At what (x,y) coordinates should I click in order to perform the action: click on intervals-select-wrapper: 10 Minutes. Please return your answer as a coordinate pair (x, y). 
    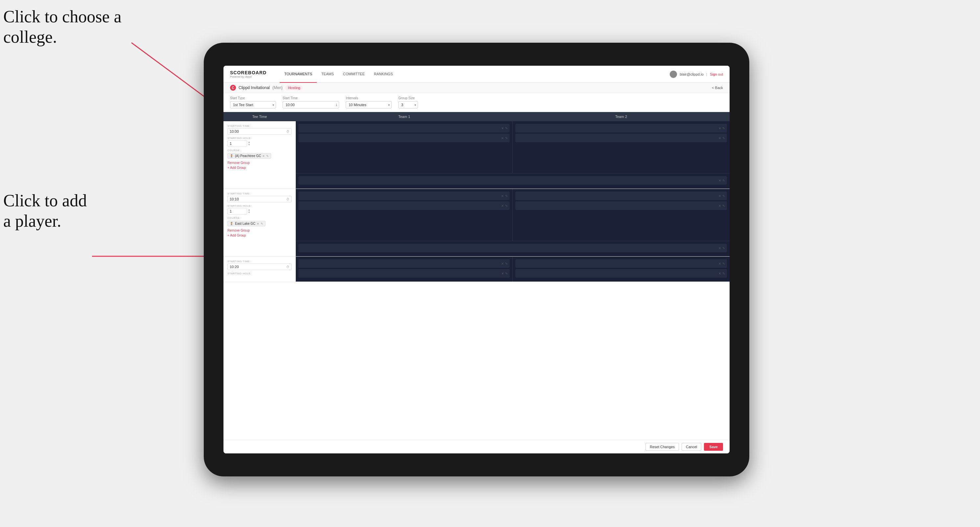
    Looking at the image, I should click on (369, 105).